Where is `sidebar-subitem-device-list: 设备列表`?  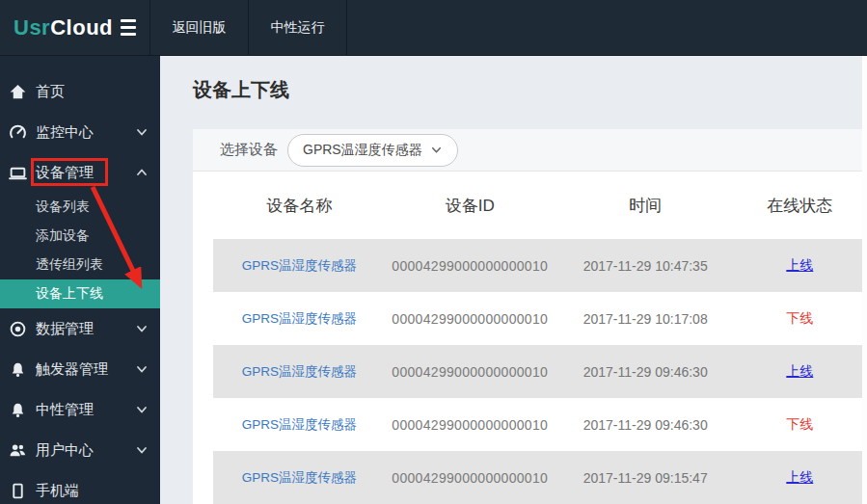
sidebar-subitem-device-list: 设备列表 is located at coordinates (80, 207).